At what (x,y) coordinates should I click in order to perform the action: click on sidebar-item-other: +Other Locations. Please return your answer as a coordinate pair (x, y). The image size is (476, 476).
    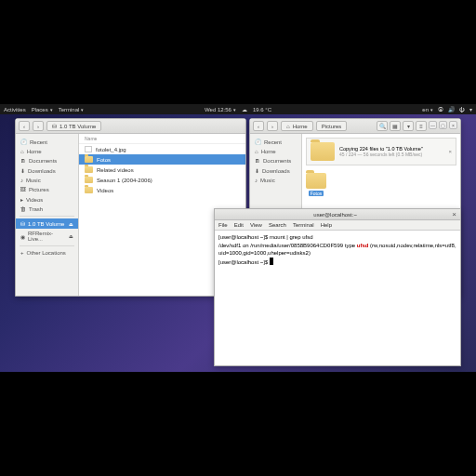
    Looking at the image, I should click on (46, 253).